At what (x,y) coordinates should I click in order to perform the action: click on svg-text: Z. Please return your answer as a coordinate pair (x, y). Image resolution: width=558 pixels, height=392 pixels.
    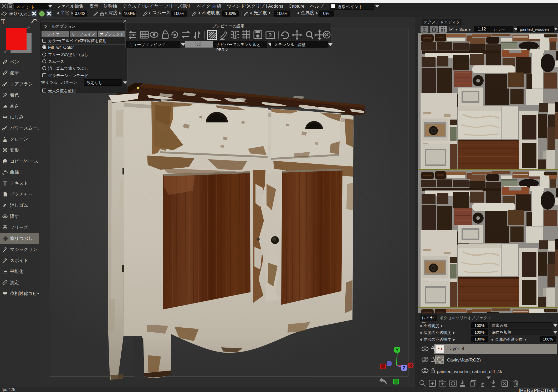
    Looking at the image, I should click on (404, 368).